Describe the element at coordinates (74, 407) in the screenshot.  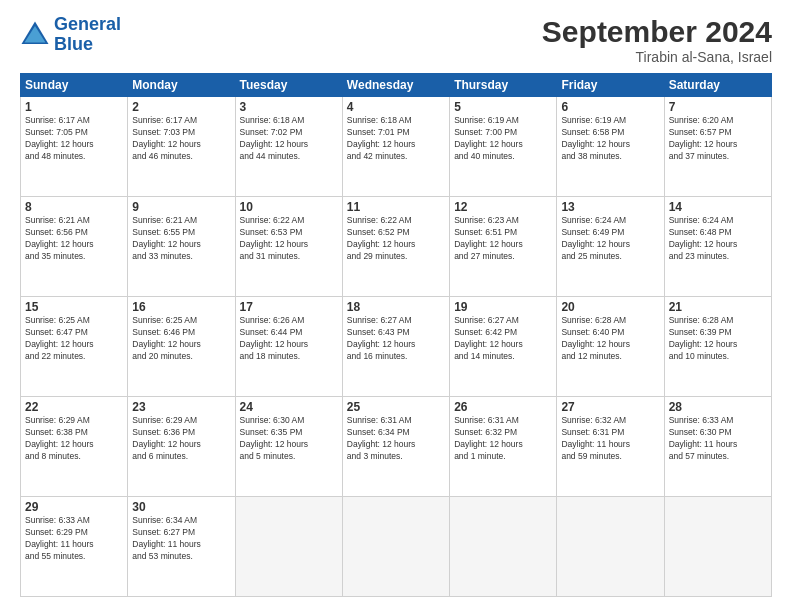
I see `day-number: 22` at that location.